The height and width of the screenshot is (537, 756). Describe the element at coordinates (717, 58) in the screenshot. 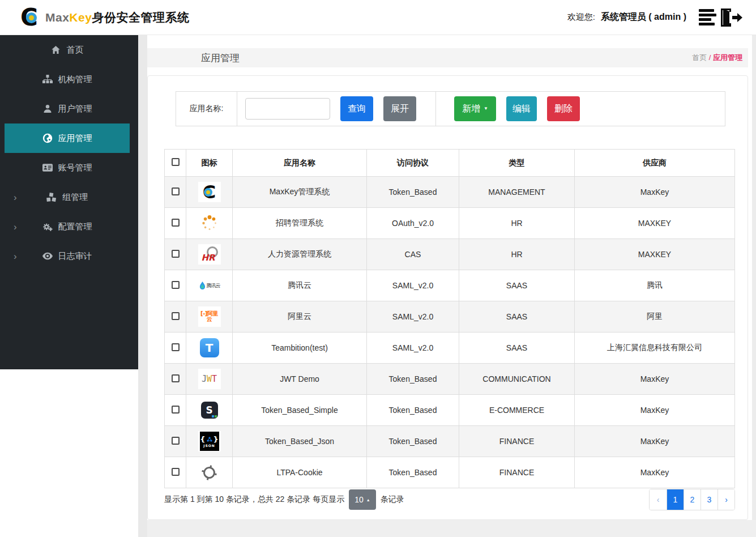

I see `breadcrumb: 首页 / 应用管理` at that location.